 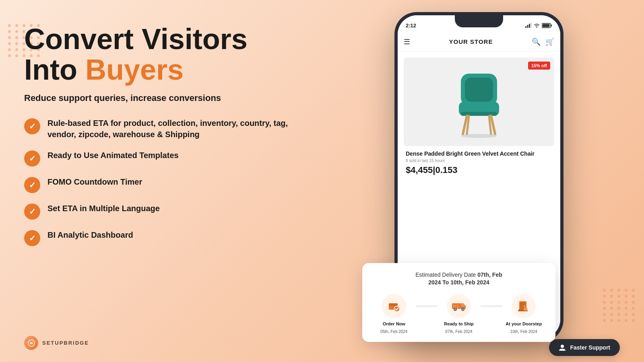 What do you see at coordinates (446, 275) in the screenshot?
I see `delivery-title-text: Estimated Delivery Date` at bounding box center [446, 275].